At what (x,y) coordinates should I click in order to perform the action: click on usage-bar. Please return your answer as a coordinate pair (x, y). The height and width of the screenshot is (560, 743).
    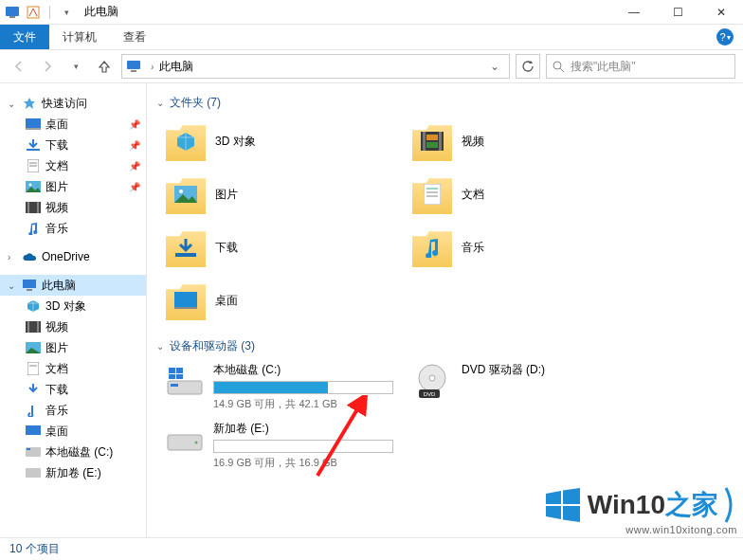
    Looking at the image, I should click on (303, 446).